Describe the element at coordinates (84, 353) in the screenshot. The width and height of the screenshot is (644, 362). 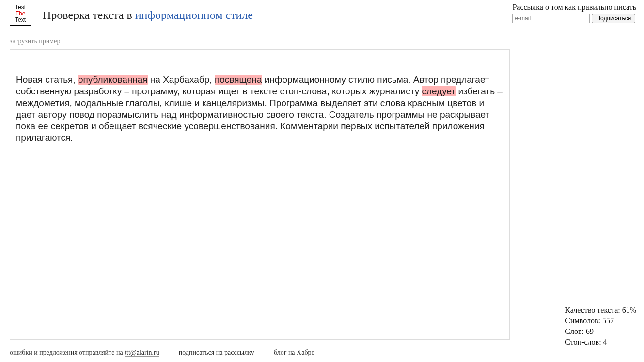
I see `footer-errors: ошибки и предложения отправляйте на ttt@…` at that location.